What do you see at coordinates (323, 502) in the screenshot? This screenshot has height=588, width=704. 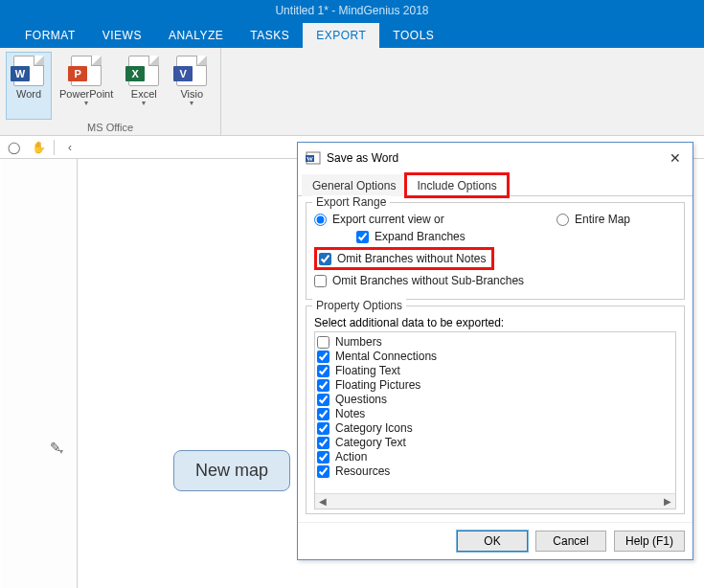 I see `hscroll-left-icon: ◀` at bounding box center [323, 502].